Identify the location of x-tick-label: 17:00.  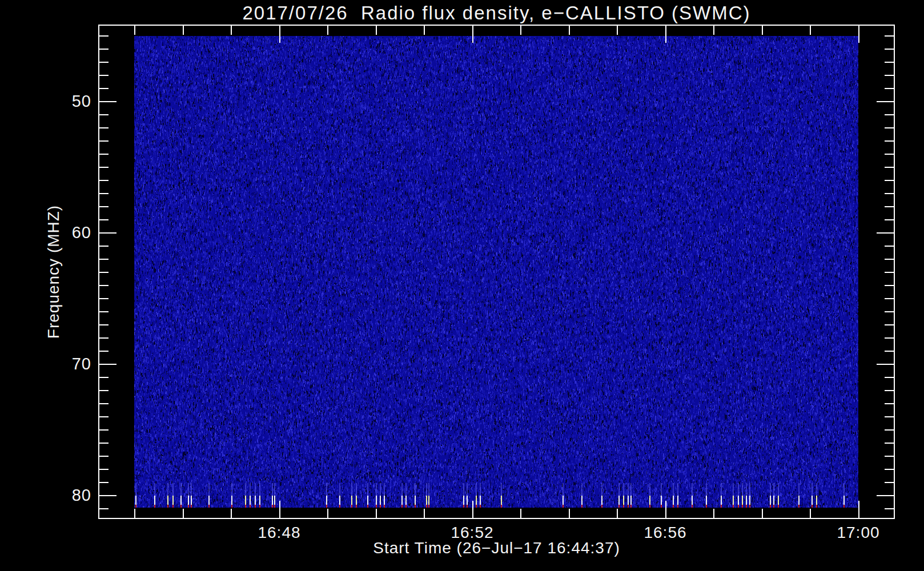
(858, 533).